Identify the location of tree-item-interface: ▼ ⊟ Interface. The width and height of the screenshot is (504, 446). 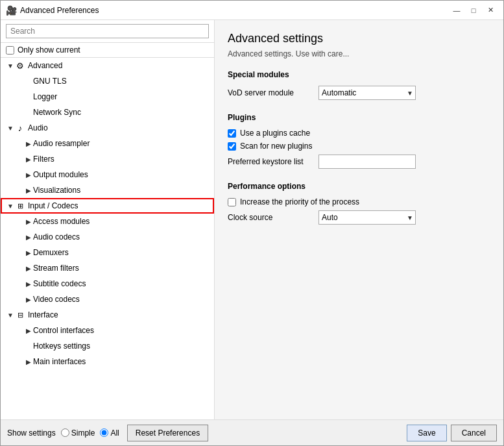
(108, 315).